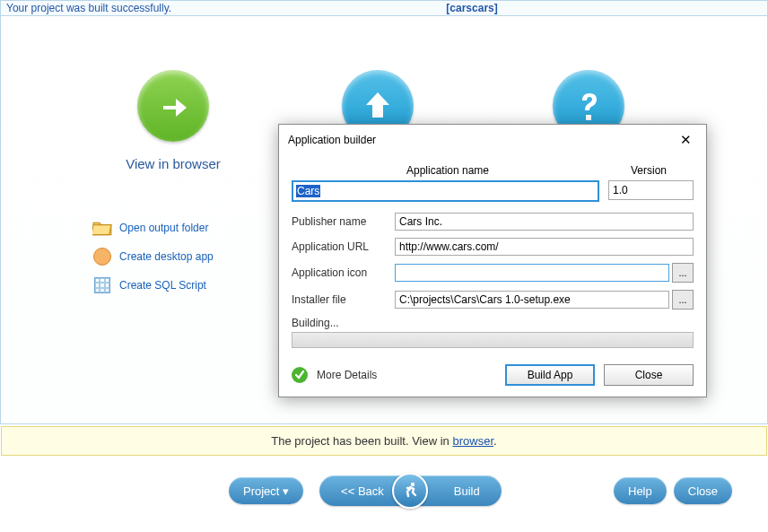 Image resolution: width=768 pixels, height=532 pixels. What do you see at coordinates (163, 285) in the screenshot?
I see `create-sql-label: Create SQL Script` at bounding box center [163, 285].